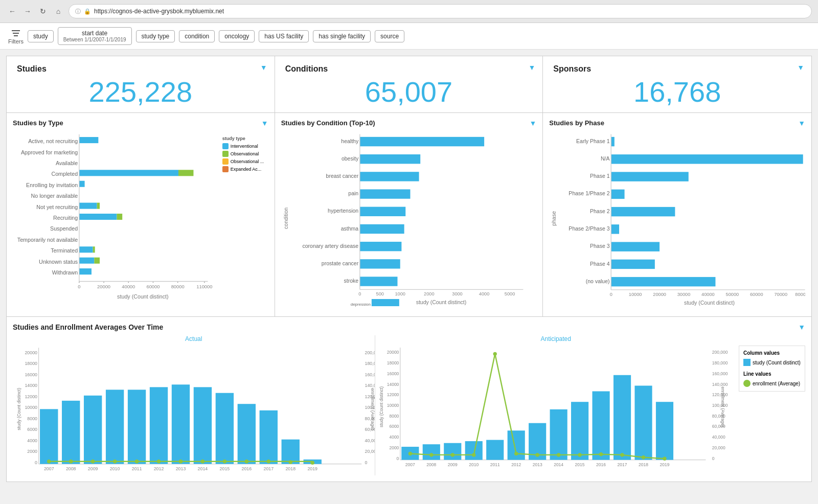 This screenshot has height=504, width=818. What do you see at coordinates (87, 11) in the screenshot?
I see `lock-icon: 🔒` at bounding box center [87, 11].